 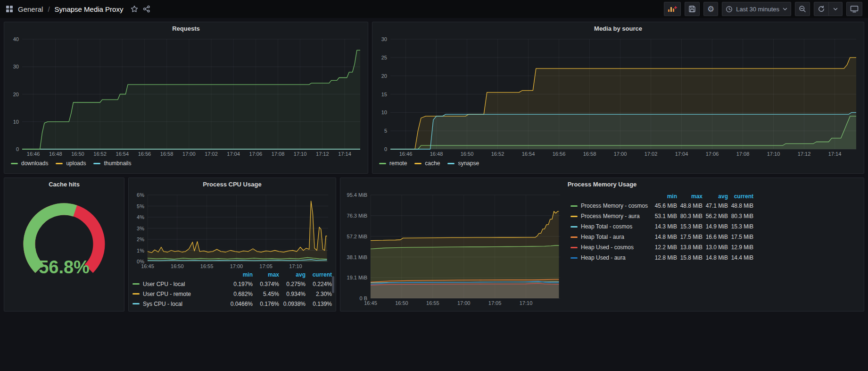 I want to click on series-min: 14.8 MiB, so click(x=664, y=237).